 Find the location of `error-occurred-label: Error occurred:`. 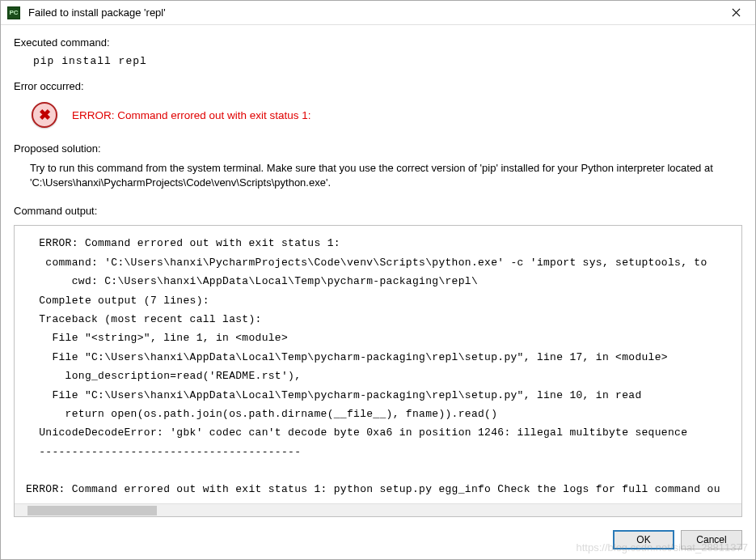

error-occurred-label: Error occurred: is located at coordinates (378, 86).